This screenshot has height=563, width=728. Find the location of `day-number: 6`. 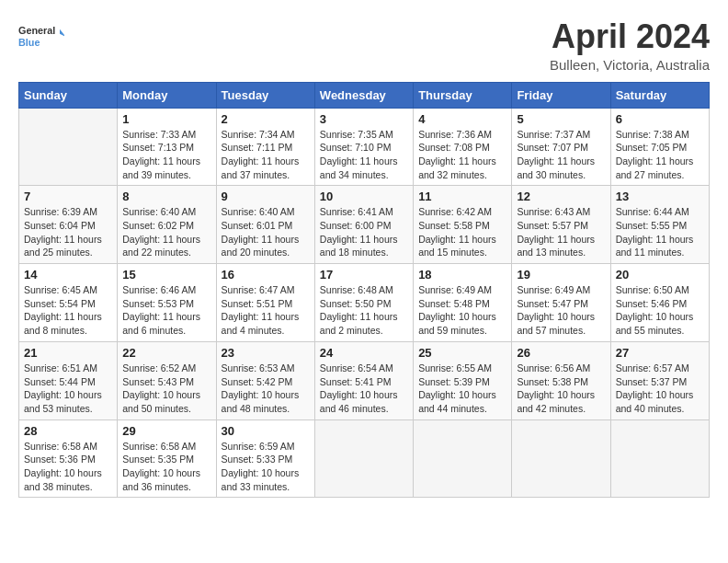

day-number: 6 is located at coordinates (660, 120).